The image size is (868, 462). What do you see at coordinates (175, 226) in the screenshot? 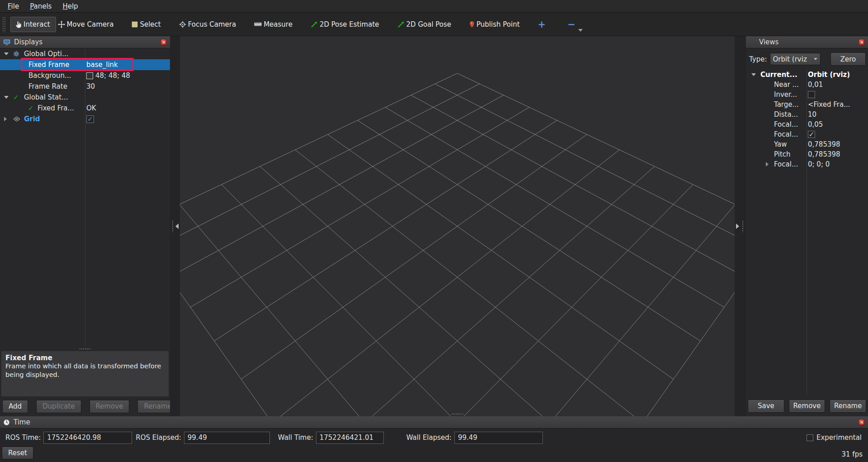
I see `dock-splitter-left` at bounding box center [175, 226].